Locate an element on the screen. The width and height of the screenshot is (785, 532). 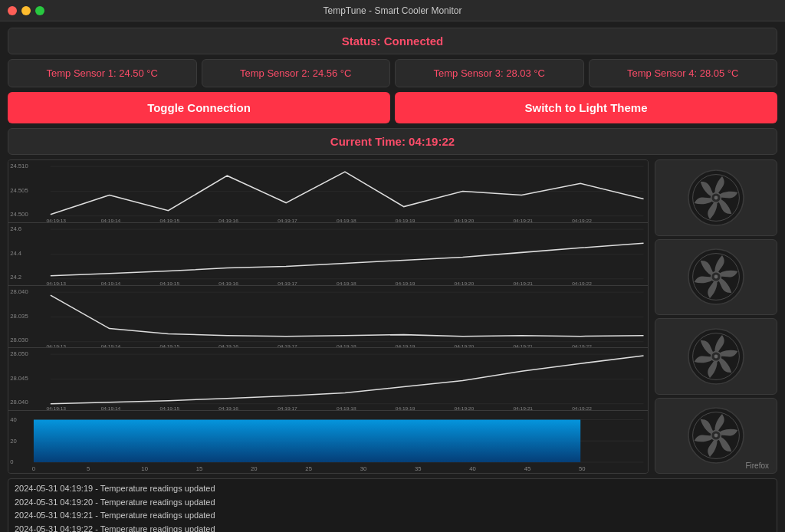
chart-2: 24.6 24.4 24.2 04:19:13 04:19:14 04:19:1… is located at coordinates (328, 255).